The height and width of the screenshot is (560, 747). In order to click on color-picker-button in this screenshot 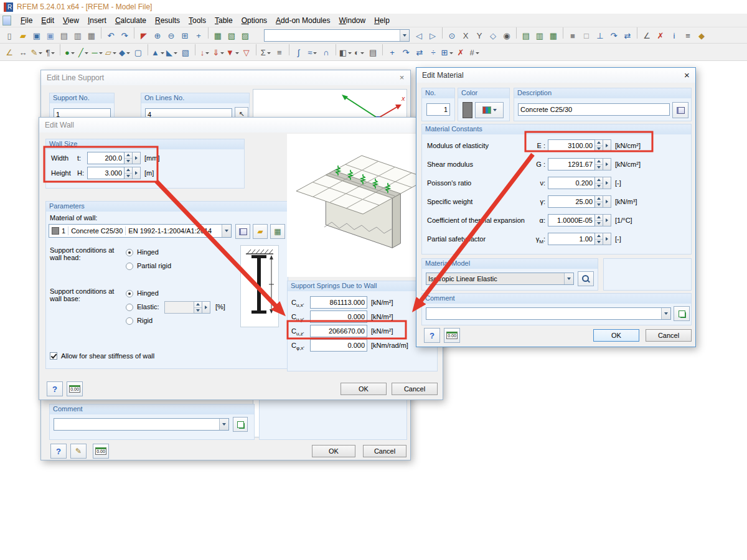, I will do `click(489, 110)`.